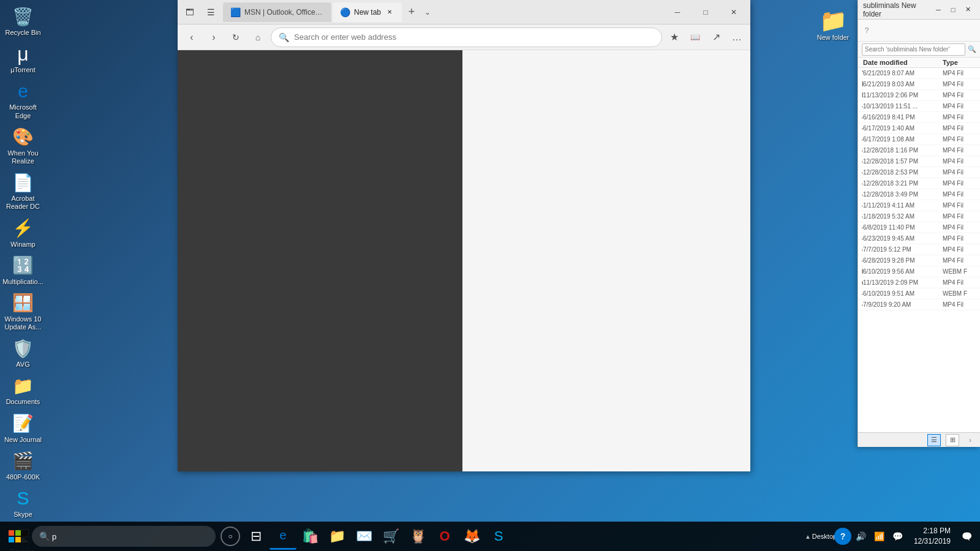 The width and height of the screenshot is (980, 551). I want to click on tray-help: ?, so click(843, 536).